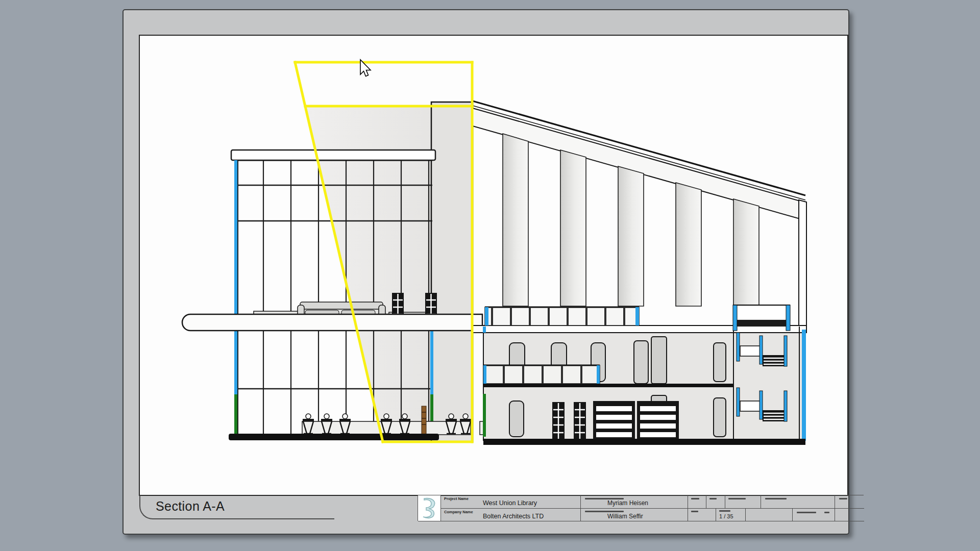  I want to click on view-title-tab: Section A-A, so click(237, 507).